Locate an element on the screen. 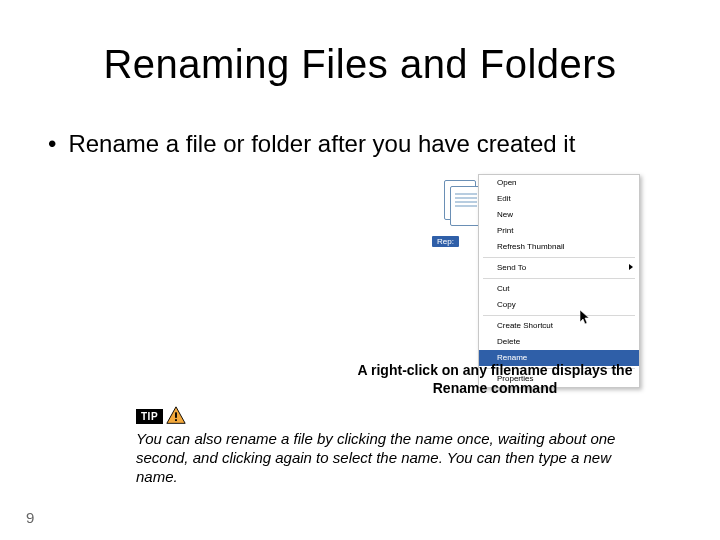  file-label: Rep: is located at coordinates (446, 242).